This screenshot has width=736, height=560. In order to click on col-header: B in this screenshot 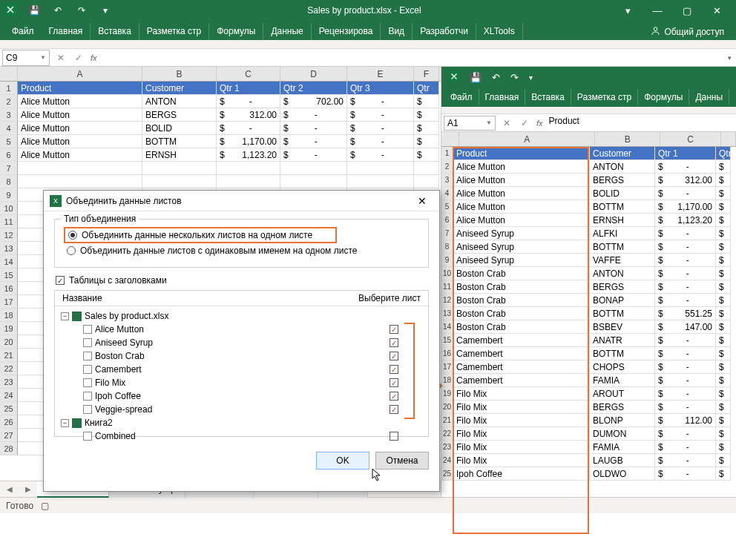, I will do `click(628, 139)`.